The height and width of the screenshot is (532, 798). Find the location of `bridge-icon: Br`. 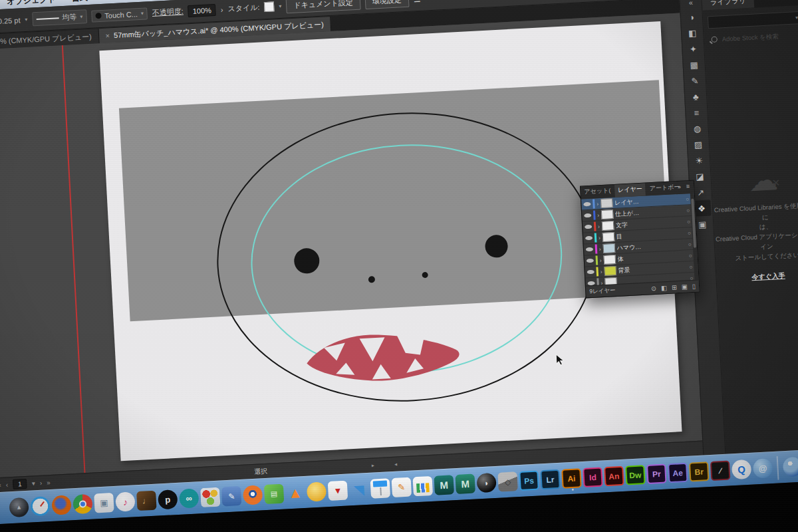

bridge-icon: Br is located at coordinates (699, 471).